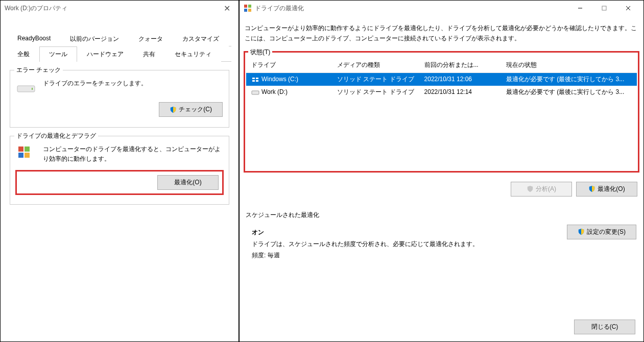  I want to click on change-settings-label: 設定の変更(S), so click(606, 232).